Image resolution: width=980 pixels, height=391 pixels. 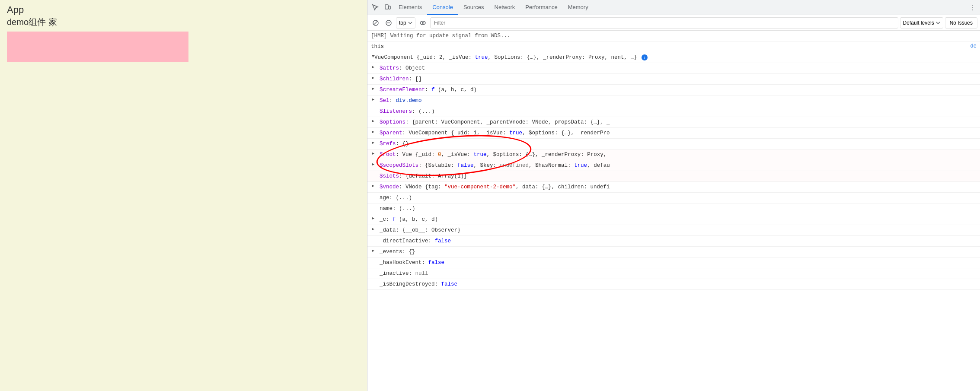 What do you see at coordinates (674, 252) in the screenshot?
I see `console-line-events: _events: {}` at bounding box center [674, 252].